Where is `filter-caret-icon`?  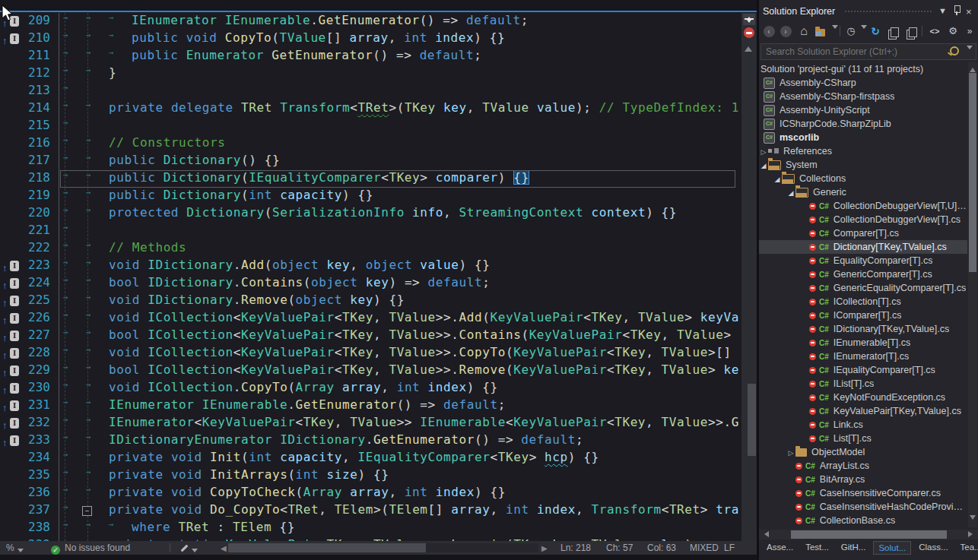
filter-caret-icon is located at coordinates (864, 29).